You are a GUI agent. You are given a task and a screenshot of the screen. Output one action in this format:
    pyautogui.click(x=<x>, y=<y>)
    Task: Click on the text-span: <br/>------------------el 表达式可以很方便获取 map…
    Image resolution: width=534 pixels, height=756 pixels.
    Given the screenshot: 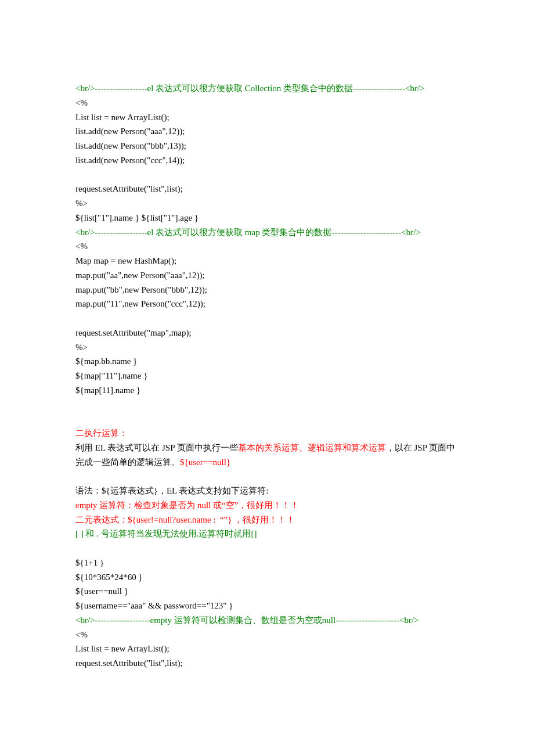 What is the action you would take?
    pyautogui.click(x=248, y=232)
    